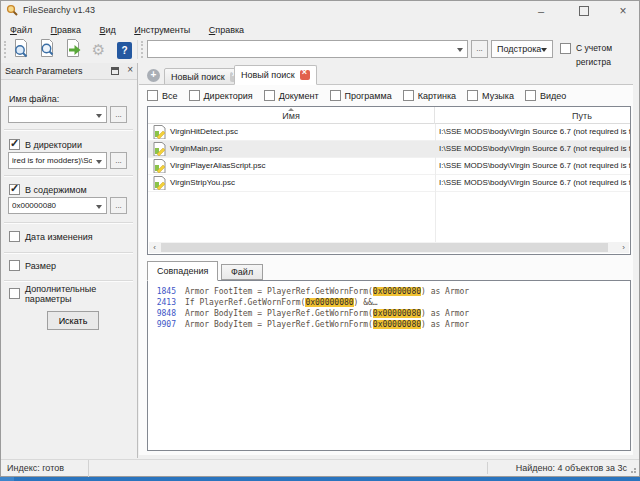 The width and height of the screenshot is (640, 481). Describe the element at coordinates (538, 116) in the screenshot. I see `column-header-path: Путь` at that location.